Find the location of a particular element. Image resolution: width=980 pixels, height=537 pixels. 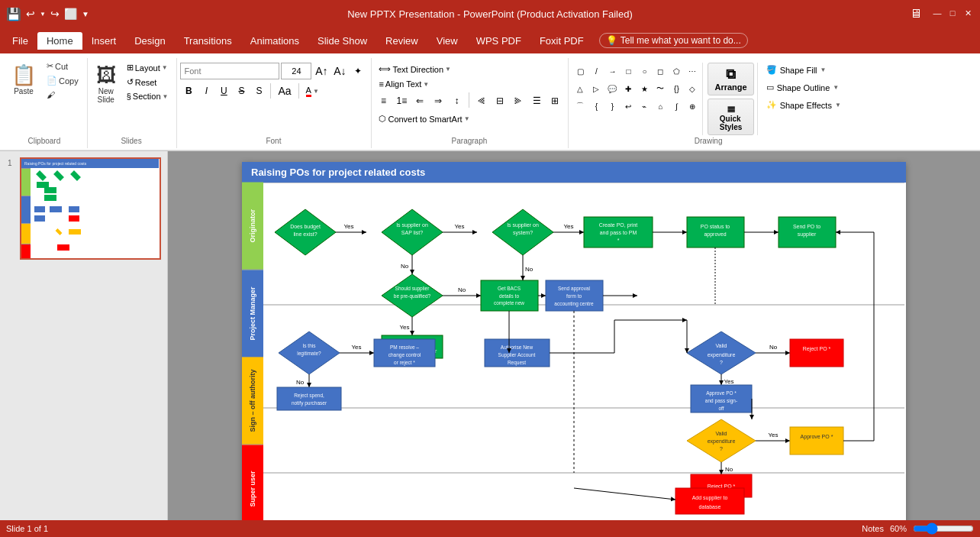

menu-transitions: Transitions is located at coordinates (208, 41).